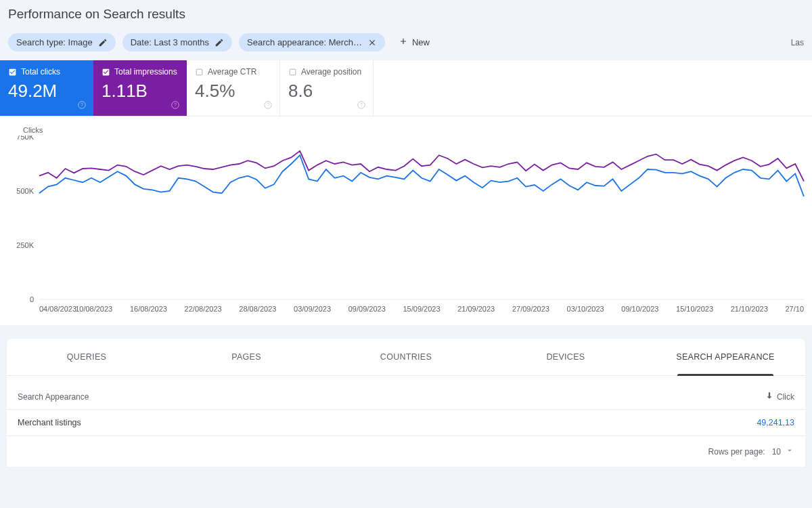 The height and width of the screenshot is (508, 812). Describe the element at coordinates (769, 397) in the screenshot. I see `sort-down-icon` at that location.